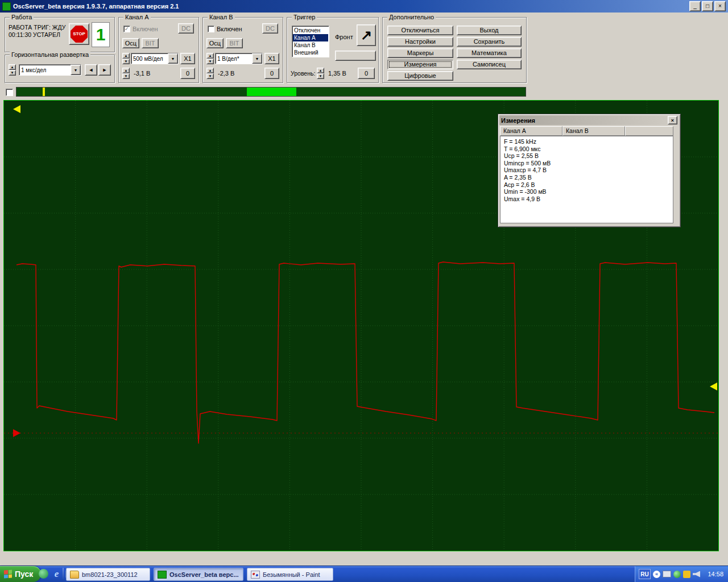  I want to click on tray-chevron-icon: «, so click(656, 574).